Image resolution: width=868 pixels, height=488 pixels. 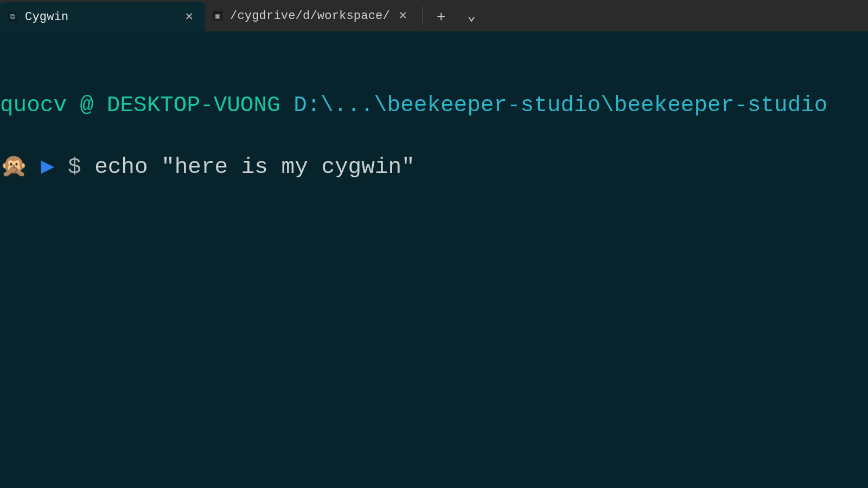 I want to click on terminal-icon: ▣, so click(x=218, y=16).